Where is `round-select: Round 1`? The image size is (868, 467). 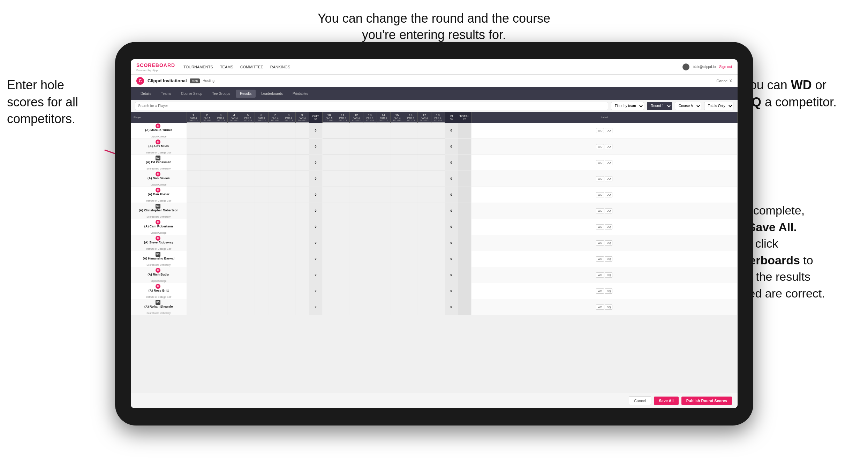
round-select: Round 1 is located at coordinates (659, 106).